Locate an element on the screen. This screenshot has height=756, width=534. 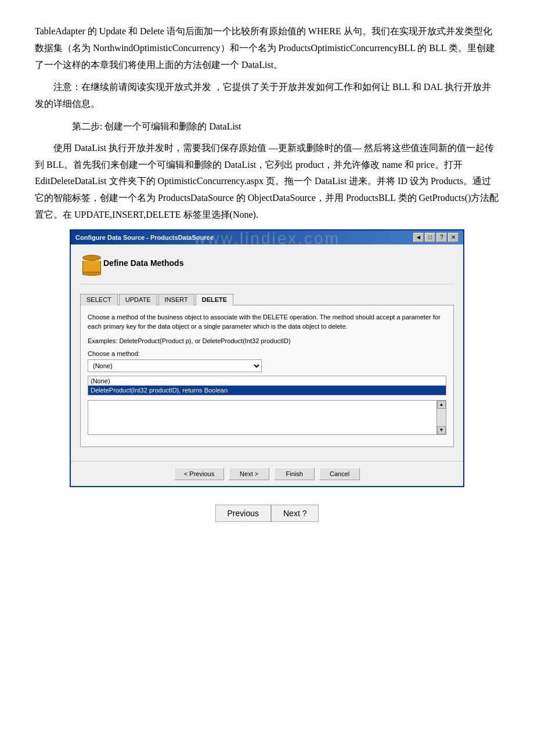
dialog-title: Configure Data Source - ProductsDataSour… is located at coordinates (145, 237).